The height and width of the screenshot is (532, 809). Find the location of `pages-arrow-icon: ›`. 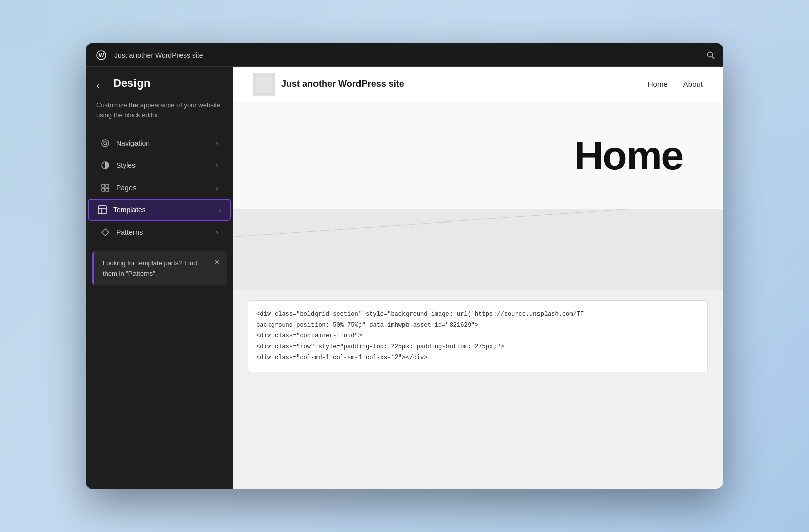

pages-arrow-icon: › is located at coordinates (217, 188).